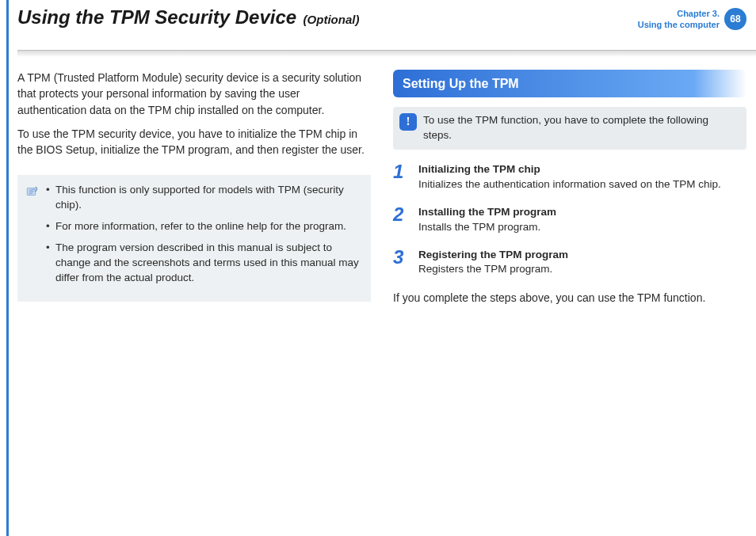  What do you see at coordinates (735, 19) in the screenshot?
I see `page-number: 68` at bounding box center [735, 19].